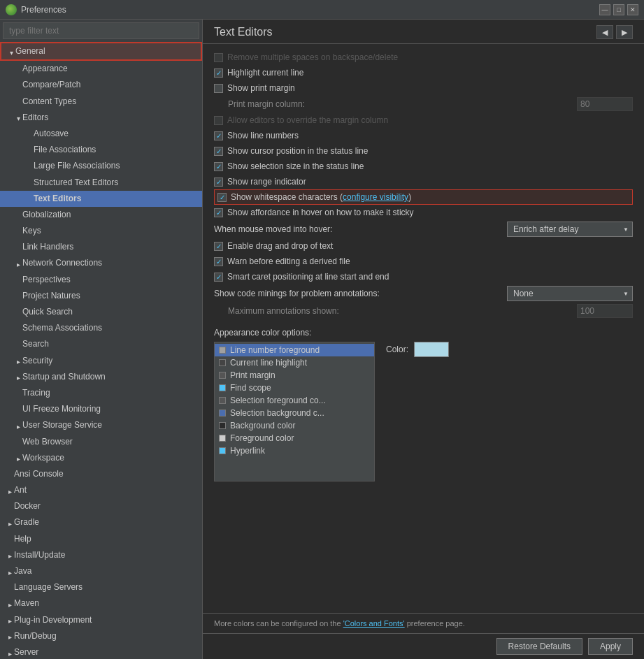 The height and width of the screenshot is (659, 644). Describe the element at coordinates (101, 344) in the screenshot. I see `tree-item-search: Search` at that location.